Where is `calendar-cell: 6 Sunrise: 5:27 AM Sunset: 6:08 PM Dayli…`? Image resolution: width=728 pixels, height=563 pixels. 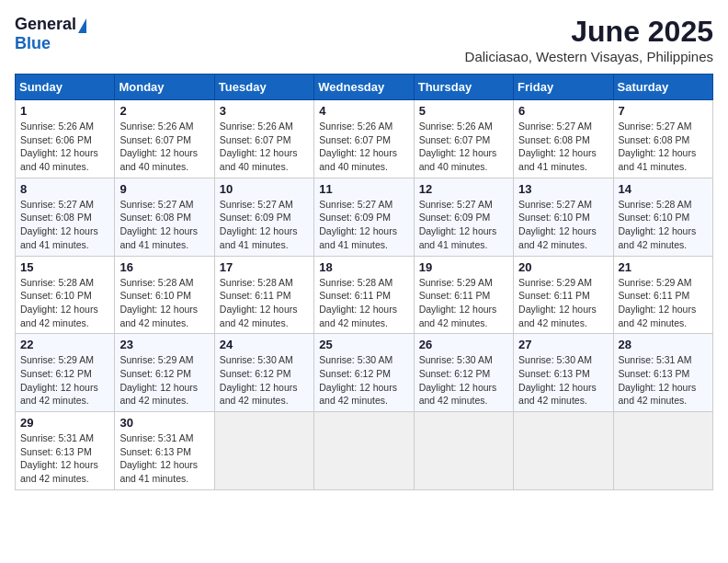 calendar-cell: 6 Sunrise: 5:27 AM Sunset: 6:08 PM Dayli… is located at coordinates (563, 140).